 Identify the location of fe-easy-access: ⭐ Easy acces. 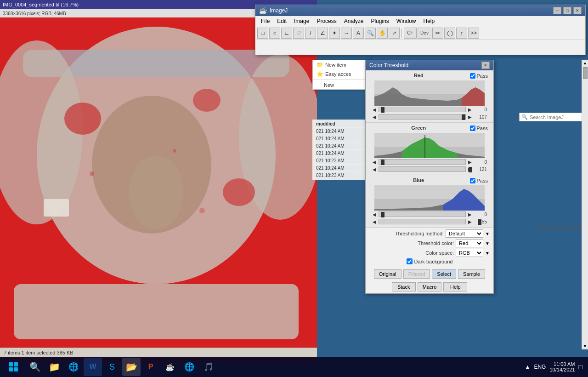
(342, 74).